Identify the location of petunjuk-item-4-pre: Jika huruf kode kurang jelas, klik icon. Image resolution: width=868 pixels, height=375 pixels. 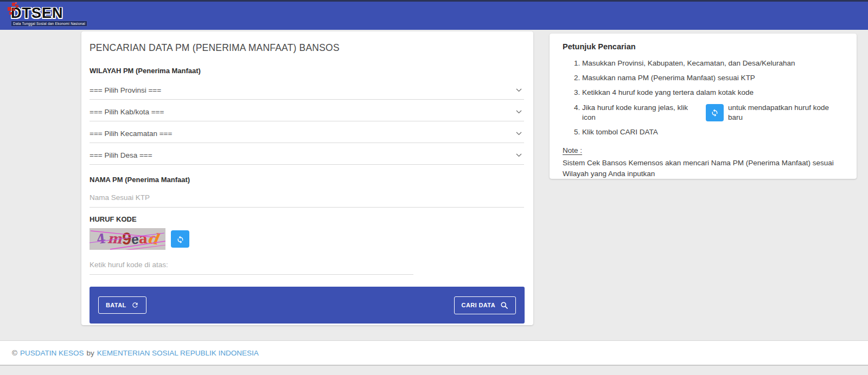
(642, 113).